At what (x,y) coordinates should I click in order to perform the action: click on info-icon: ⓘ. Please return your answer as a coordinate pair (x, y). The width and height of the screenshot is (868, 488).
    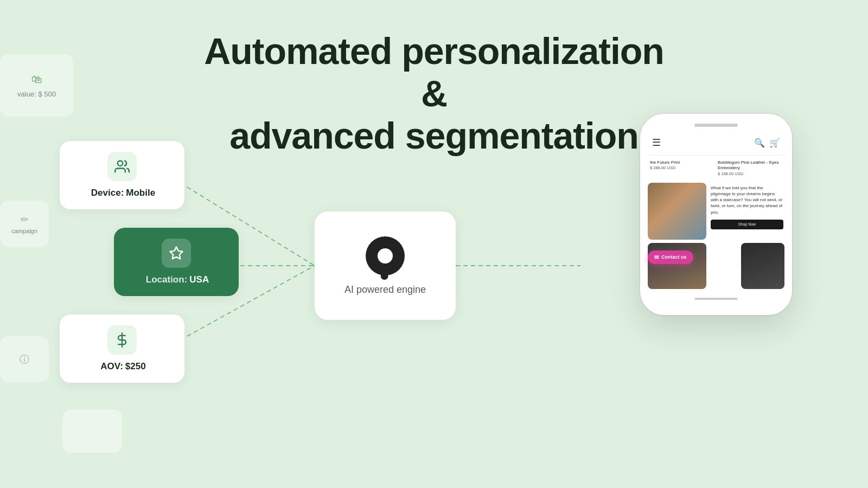
    Looking at the image, I should click on (24, 359).